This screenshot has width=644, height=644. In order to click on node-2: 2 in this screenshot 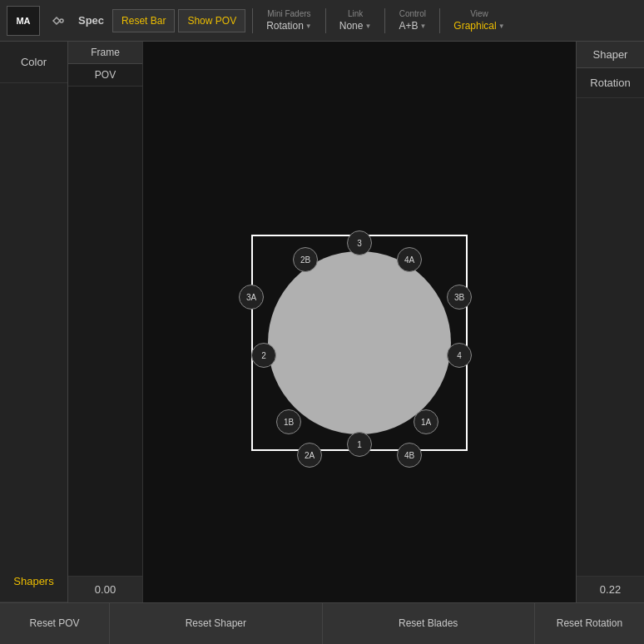, I will do `click(264, 355)`.